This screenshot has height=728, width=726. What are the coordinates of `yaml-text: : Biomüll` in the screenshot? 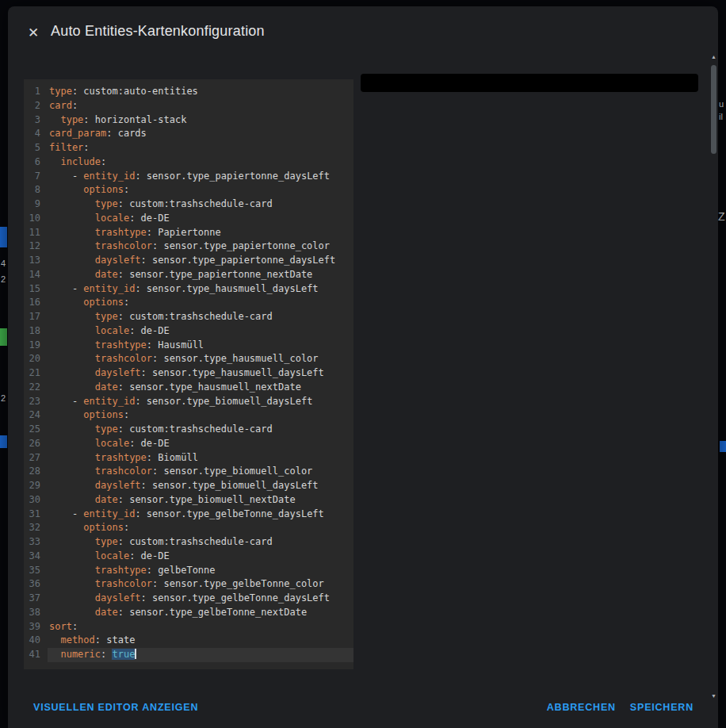 It's located at (173, 458).